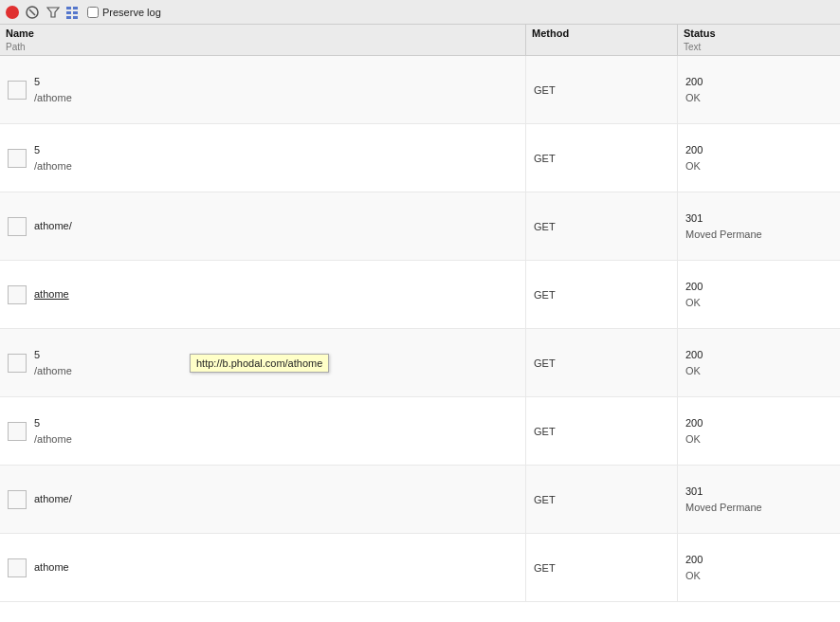 Image resolution: width=840 pixels, height=622 pixels. Describe the element at coordinates (260, 363) in the screenshot. I see `url-tooltip: http://b.phodal.com/athome` at that location.